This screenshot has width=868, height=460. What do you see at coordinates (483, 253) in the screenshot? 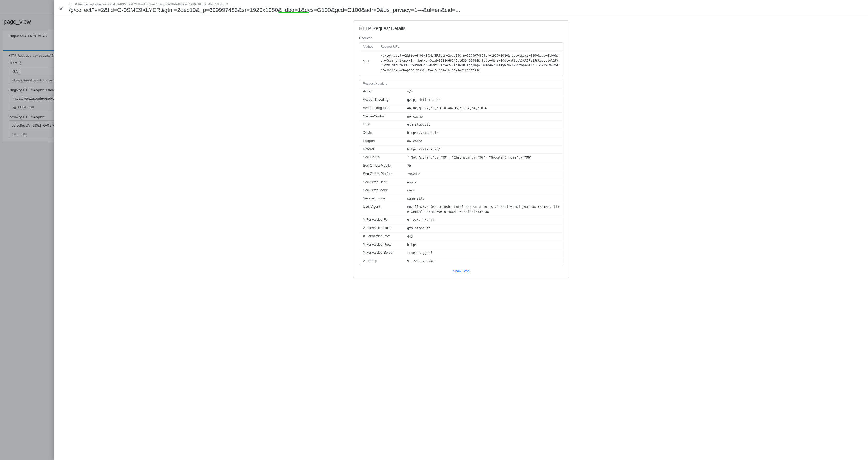
I see `header-value: traefik-jgnh5` at bounding box center [483, 253].